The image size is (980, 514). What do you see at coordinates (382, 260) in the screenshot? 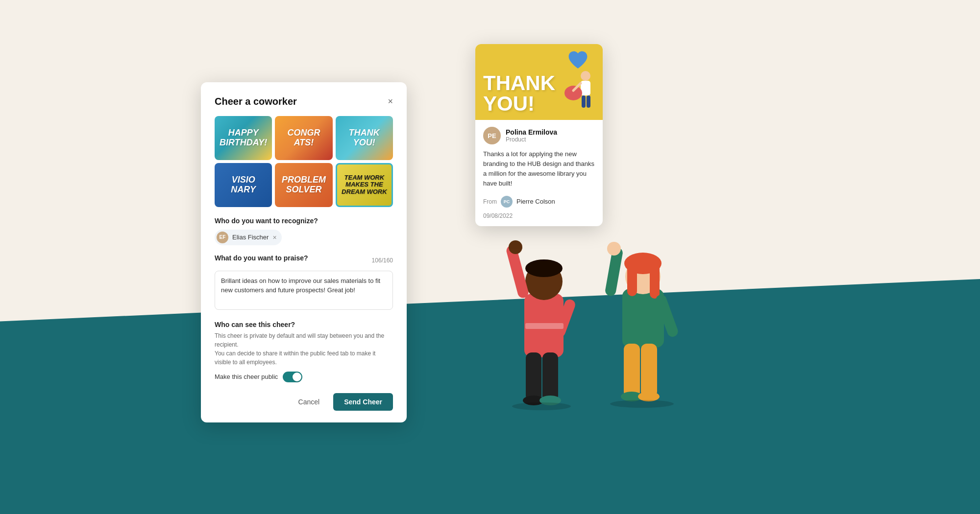
I see `char-count: 106/160` at bounding box center [382, 260].